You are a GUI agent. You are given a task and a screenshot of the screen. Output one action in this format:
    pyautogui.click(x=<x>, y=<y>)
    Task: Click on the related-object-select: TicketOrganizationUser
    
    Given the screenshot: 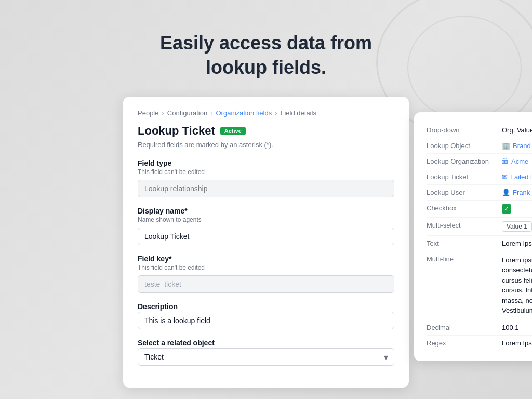 What is the action you would take?
    pyautogui.click(x=266, y=357)
    